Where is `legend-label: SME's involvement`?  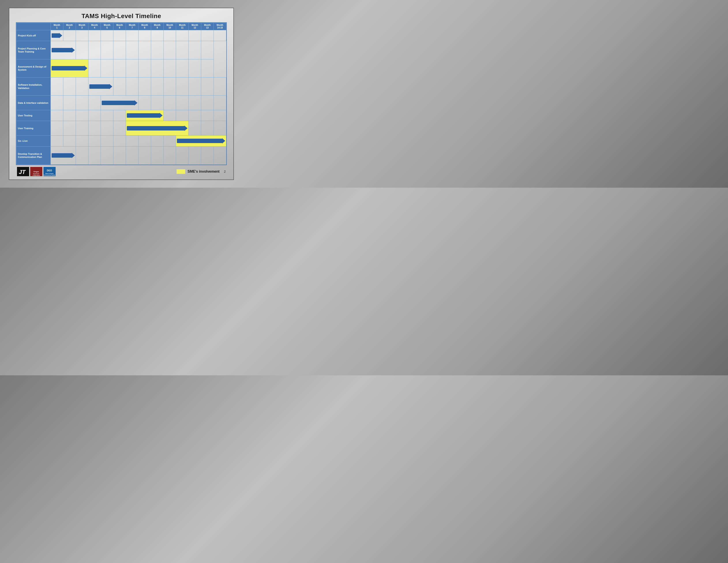
legend-label: SME's involvement is located at coordinates (204, 171).